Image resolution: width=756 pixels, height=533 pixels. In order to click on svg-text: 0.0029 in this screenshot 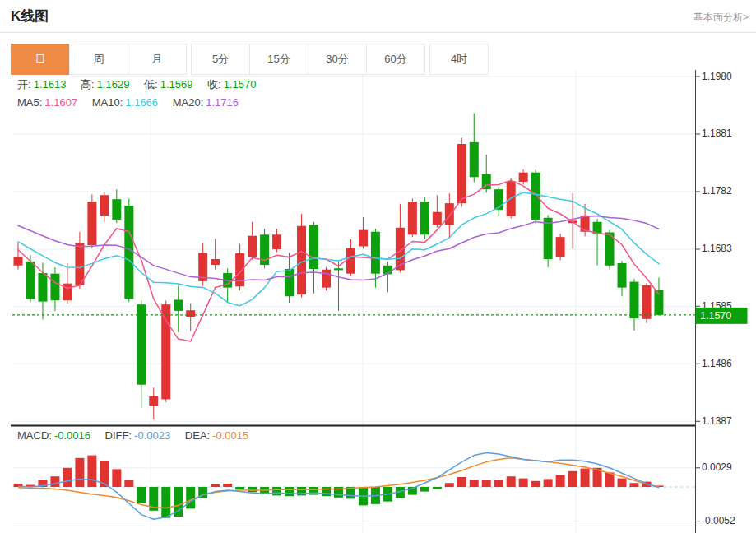, I will do `click(717, 467)`.